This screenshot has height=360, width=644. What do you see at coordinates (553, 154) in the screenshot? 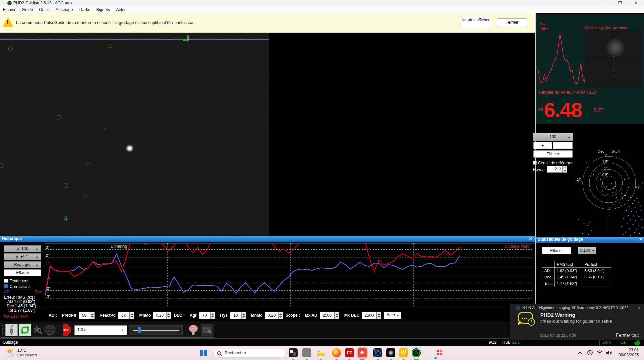
I see `target-clear-button: Effacer` at bounding box center [553, 154].